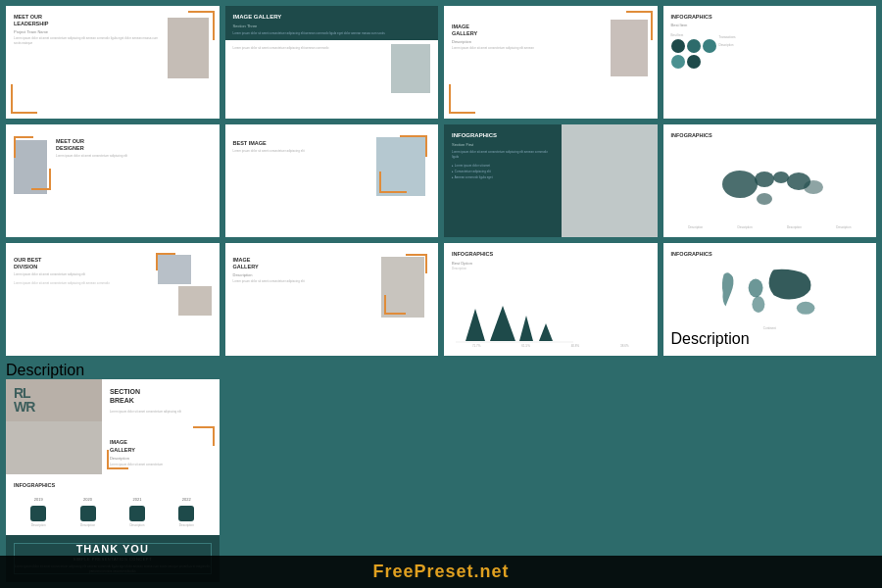 Image resolution: width=882 pixels, height=588 pixels. What do you see at coordinates (113, 516) in the screenshot?
I see `slide-15-icons: Description Description Description Desc…` at bounding box center [113, 516].